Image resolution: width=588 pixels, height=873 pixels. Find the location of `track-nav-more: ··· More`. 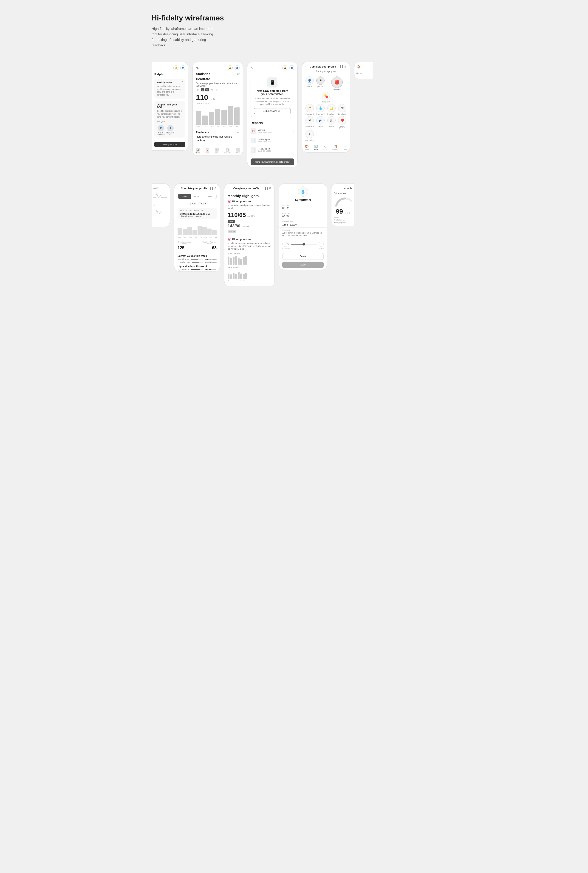

track-nav-more: ··· More is located at coordinates (345, 148).